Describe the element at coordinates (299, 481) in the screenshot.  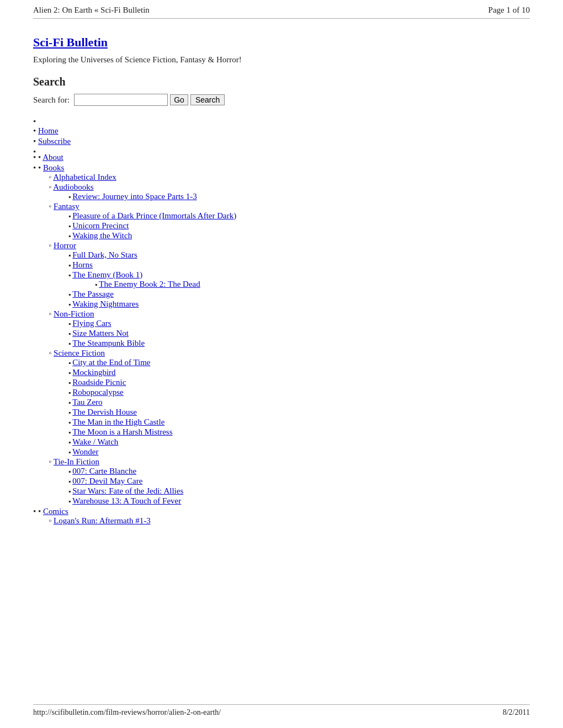
I see `nav-item-007-devil-may-care: 007: Devil May Care` at that location.